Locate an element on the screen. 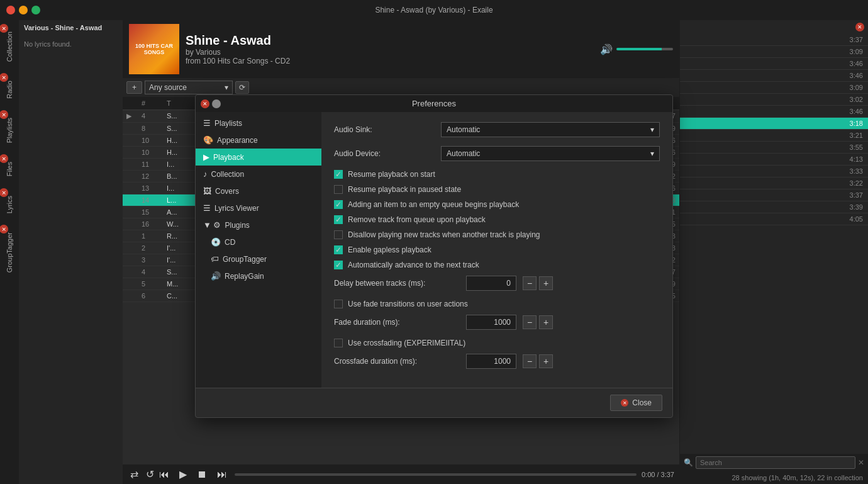 This screenshot has width=868, height=484. pref-nav-collection: ♪ Collection is located at coordinates (259, 174).